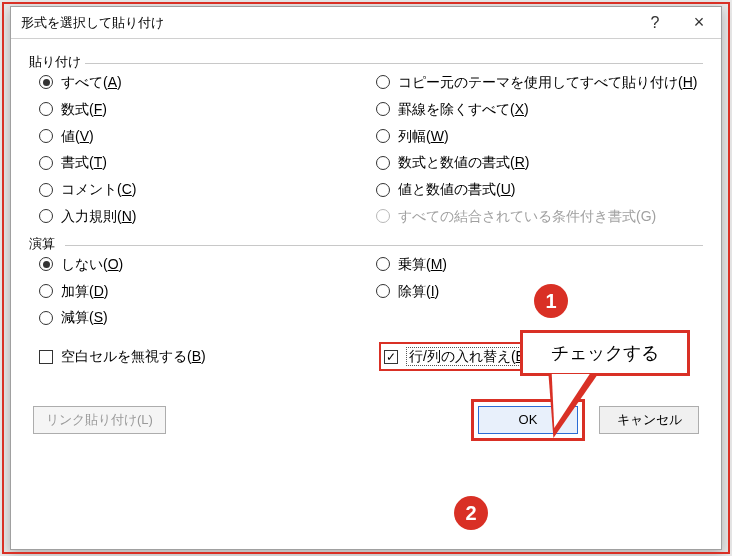 Image resolution: width=732 pixels, height=556 pixels. Describe the element at coordinates (464, 162) in the screenshot. I see `radio-label: 数式と数値の書式(R)` at that location.